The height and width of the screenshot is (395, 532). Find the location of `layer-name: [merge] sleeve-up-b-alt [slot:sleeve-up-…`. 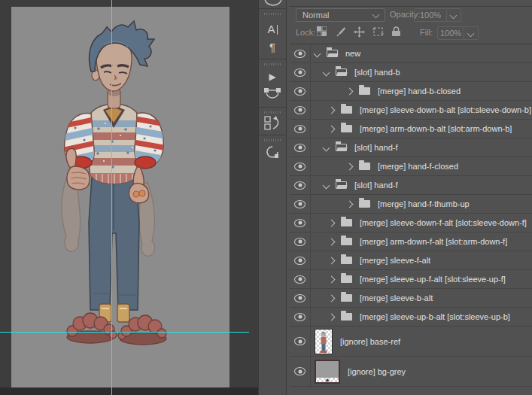

layer-name: [merge] sleeve-up-b-alt [slot:sleeve-up-… is located at coordinates (435, 317).